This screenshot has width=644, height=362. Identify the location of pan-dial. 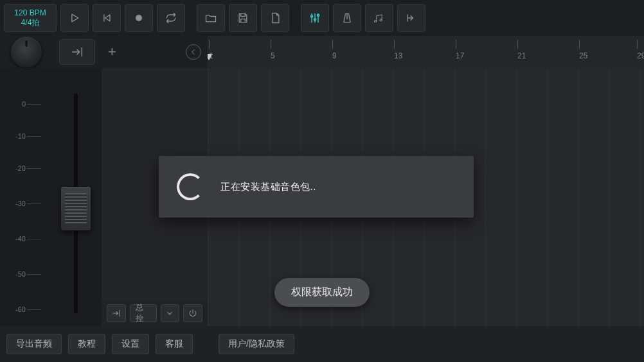
(26, 52).